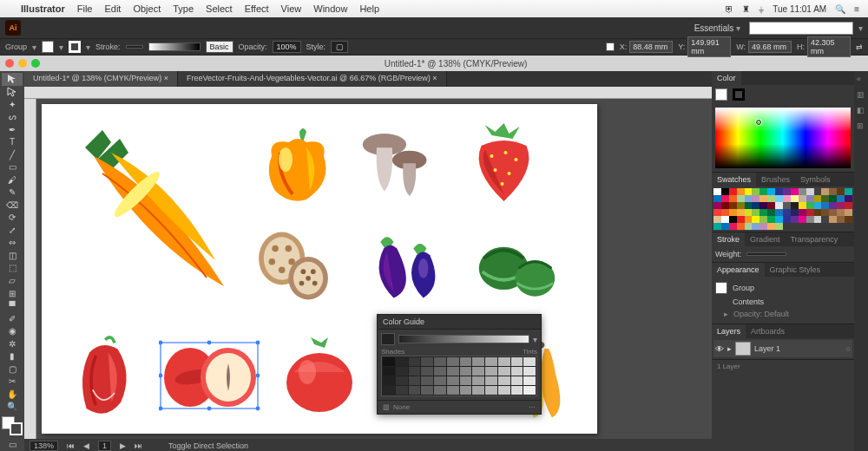 The image size is (868, 451). What do you see at coordinates (219, 9) in the screenshot?
I see `menu-select: Select` at bounding box center [219, 9].